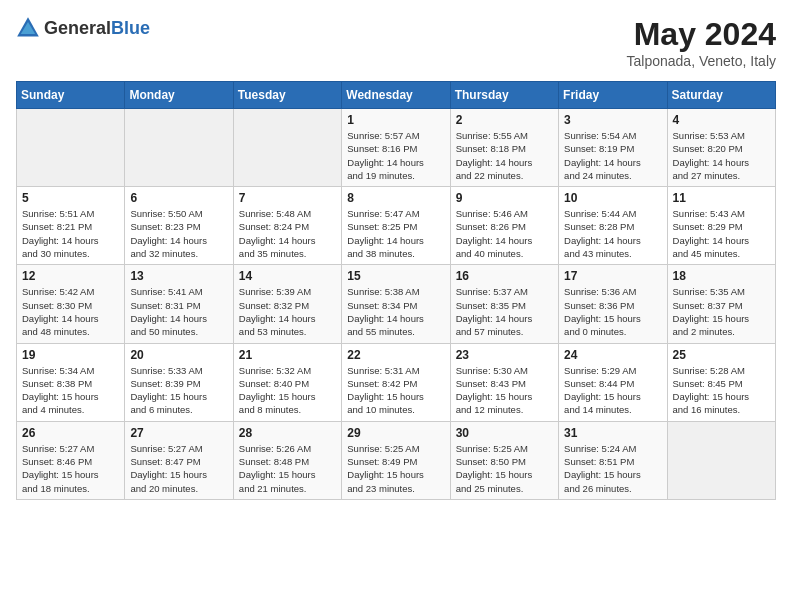  What do you see at coordinates (179, 382) in the screenshot?
I see `calendar-cell: 20Sunrise: 5:33 AM Sunset: 8:39 PM Dayli…` at bounding box center [179, 382].